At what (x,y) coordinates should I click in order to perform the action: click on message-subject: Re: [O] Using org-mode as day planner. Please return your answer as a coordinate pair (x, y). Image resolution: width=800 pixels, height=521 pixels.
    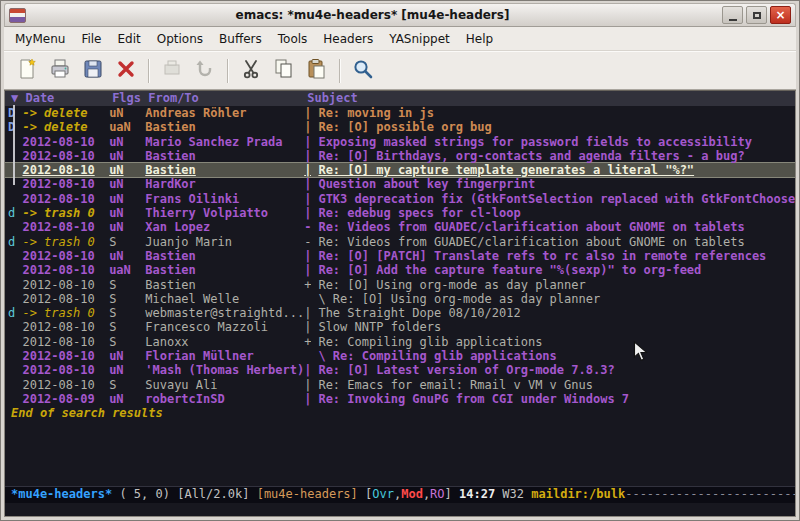
    Looking at the image, I should click on (556, 285).